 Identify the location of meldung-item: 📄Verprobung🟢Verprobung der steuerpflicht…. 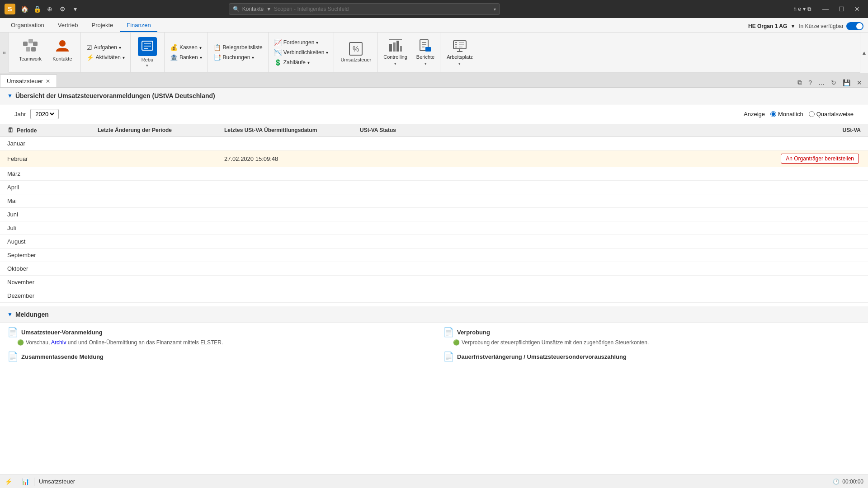
(652, 336).